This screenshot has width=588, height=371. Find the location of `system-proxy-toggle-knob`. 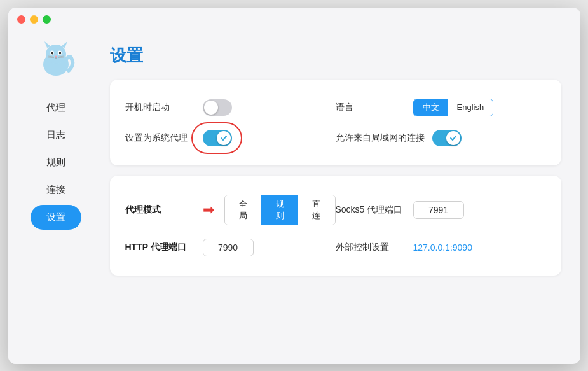

system-proxy-toggle-knob is located at coordinates (224, 138).